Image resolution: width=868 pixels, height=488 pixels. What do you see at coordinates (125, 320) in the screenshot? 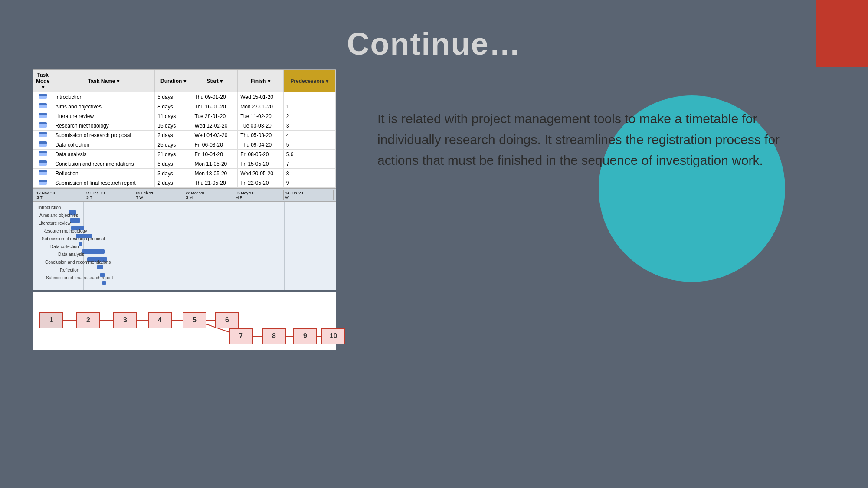
I see `network-node: 3` at bounding box center [125, 320].